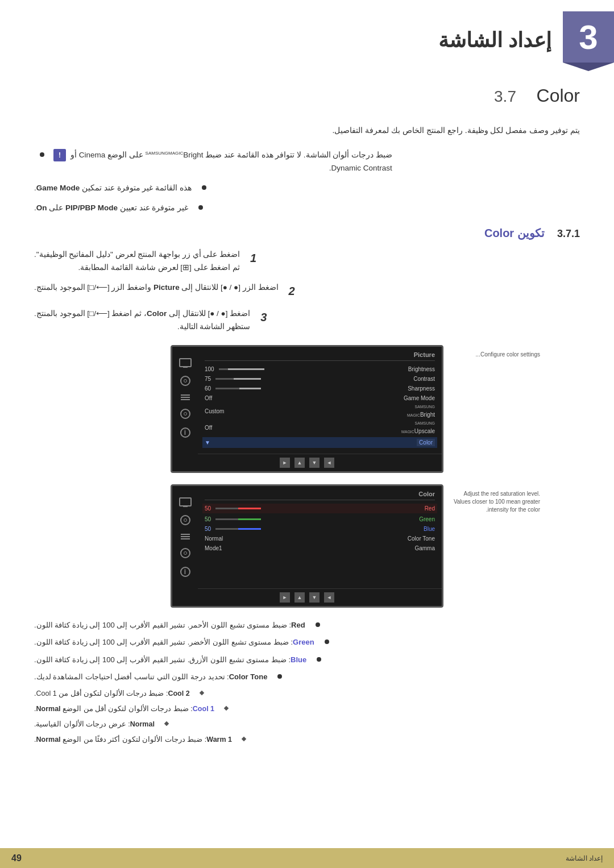  Describe the element at coordinates (424, 379) in the screenshot. I see `contrast-label: Contrast` at that location.